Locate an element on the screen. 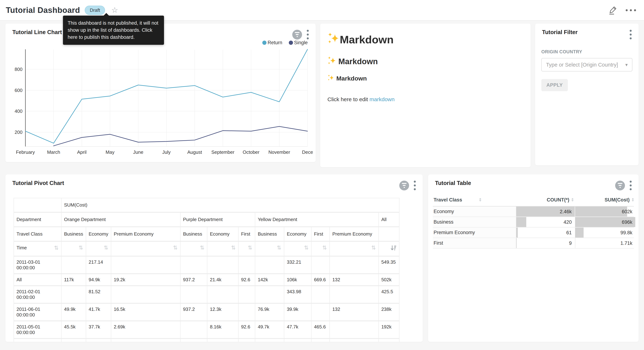  origin-country-select: Type or Select [Origin Country] ▾ is located at coordinates (587, 65).